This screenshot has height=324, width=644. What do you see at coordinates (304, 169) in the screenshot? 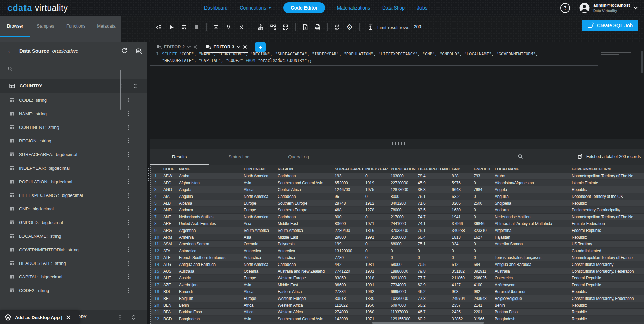
I see `column-header-region: REGION` at bounding box center [304, 169].